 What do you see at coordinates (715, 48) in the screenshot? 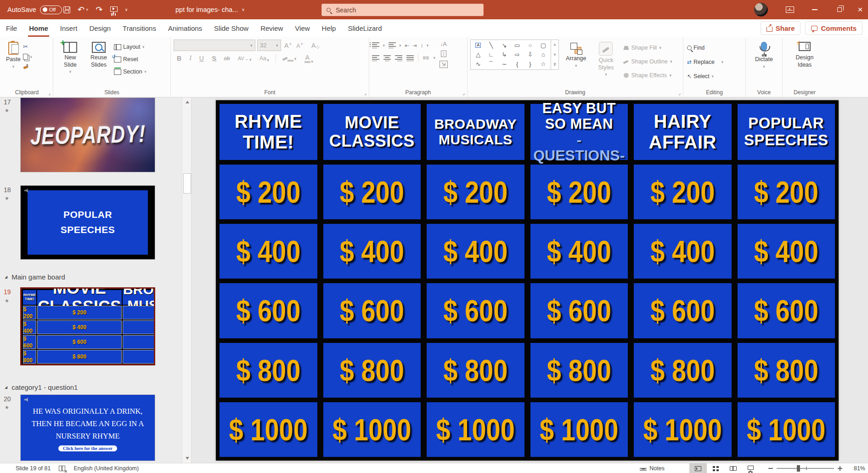
I see `find-button: Find` at bounding box center [715, 48].